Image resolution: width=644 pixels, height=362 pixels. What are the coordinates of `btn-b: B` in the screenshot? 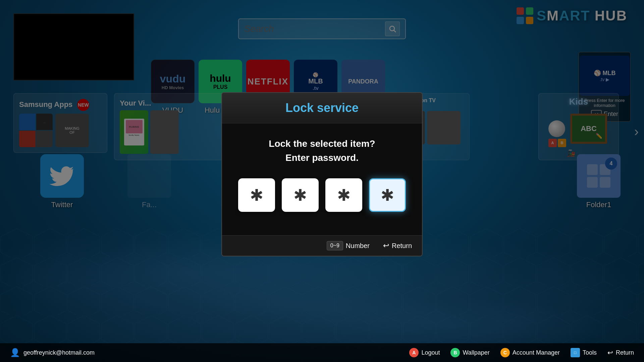 It's located at (455, 353).